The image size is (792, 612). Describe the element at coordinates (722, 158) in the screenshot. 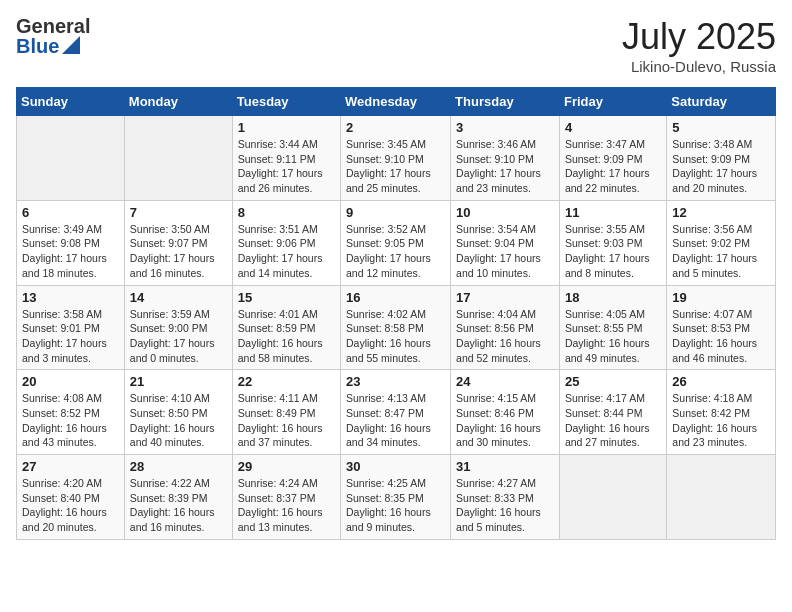

I see `calendar-cell: 5Sunrise: 3:48 AM Sunset: 9:09 PM Daylig…` at that location.